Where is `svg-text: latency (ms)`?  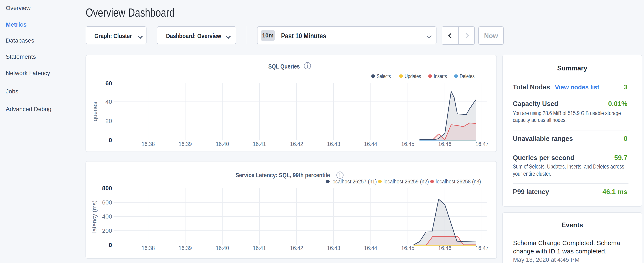 svg-text: latency (ms) is located at coordinates (94, 217).